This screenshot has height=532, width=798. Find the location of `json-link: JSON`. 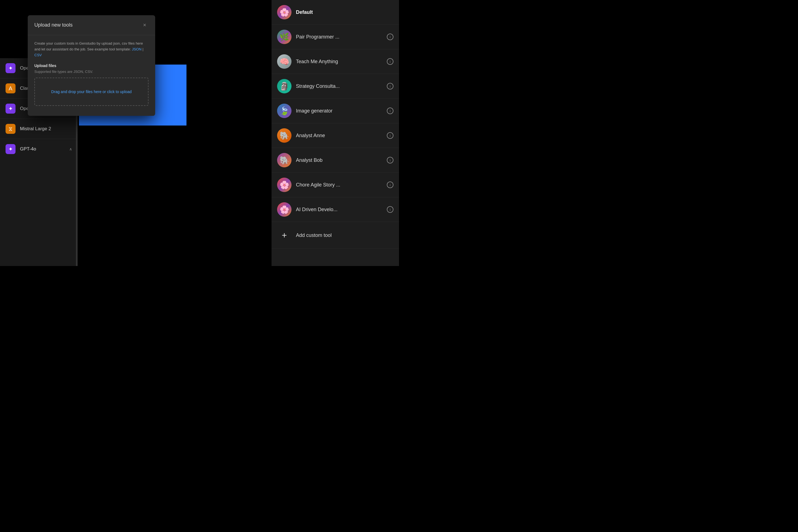

json-link: JSON is located at coordinates (137, 49).